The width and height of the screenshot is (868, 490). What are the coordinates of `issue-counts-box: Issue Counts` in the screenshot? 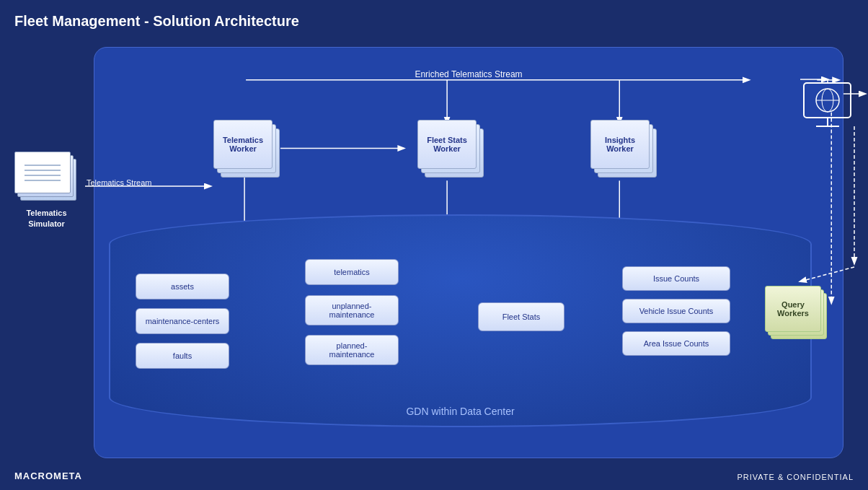 It's located at (676, 279).